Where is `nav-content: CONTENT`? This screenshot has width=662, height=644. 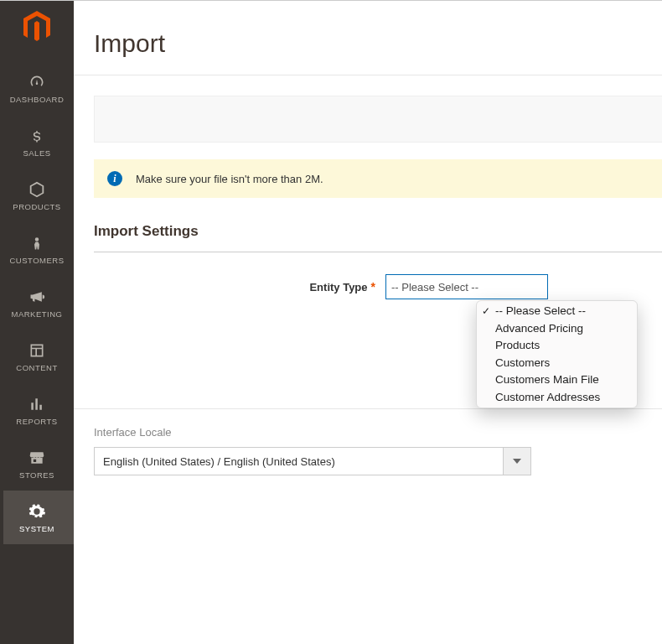
nav-content: CONTENT is located at coordinates (37, 356).